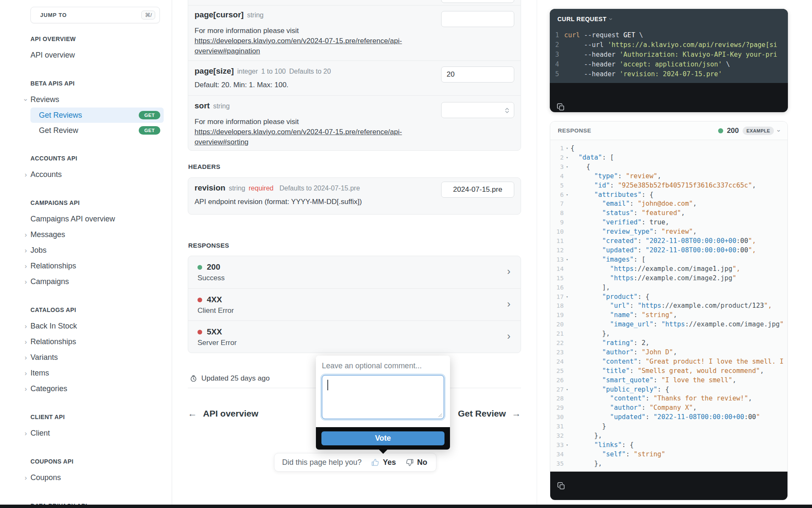 The width and height of the screenshot is (812, 508). I want to click on curl-code-line: 4 --header 'accept: application/json' \, so click(669, 64).